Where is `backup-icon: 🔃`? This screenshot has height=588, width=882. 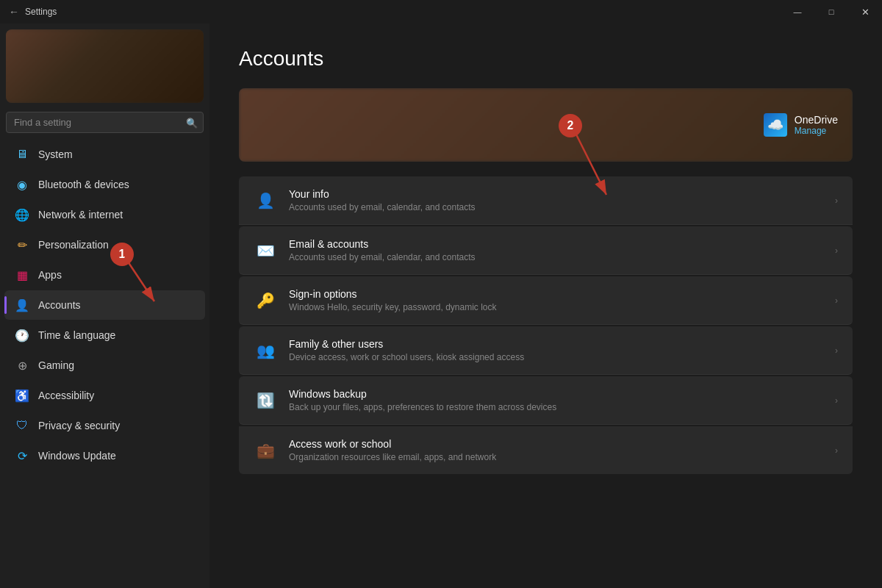 backup-icon: 🔃 is located at coordinates (265, 401).